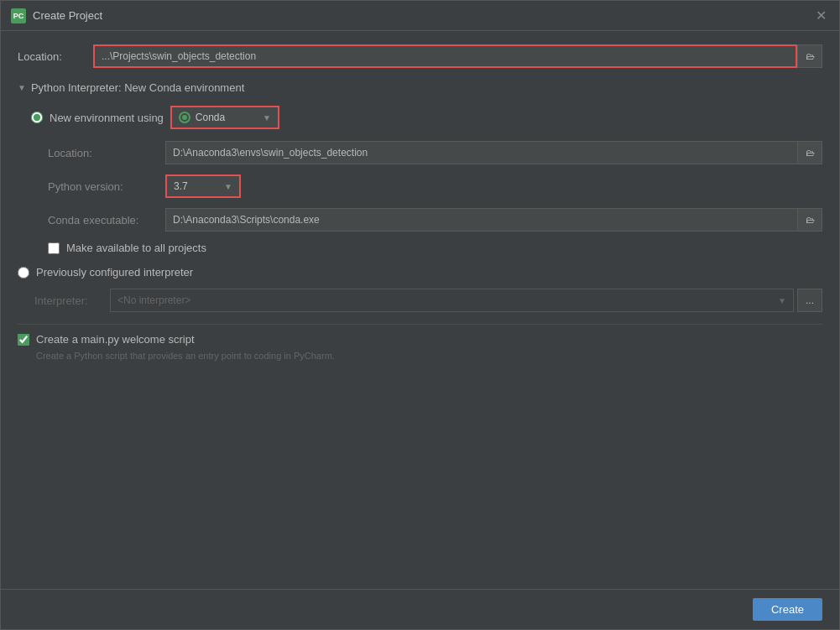 The width and height of the screenshot is (840, 630). Describe the element at coordinates (107, 153) in the screenshot. I see `env-location-label: Location:` at that location.